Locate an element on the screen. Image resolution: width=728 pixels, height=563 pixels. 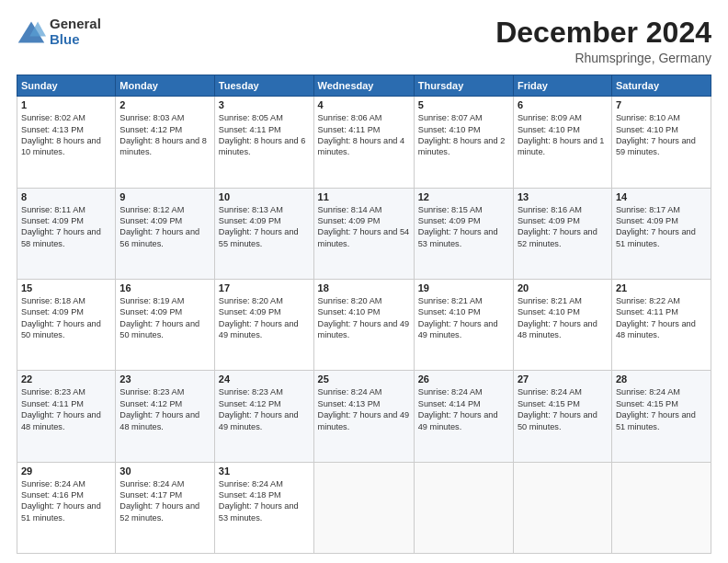
col-thursday: Thursday is located at coordinates (463, 86).